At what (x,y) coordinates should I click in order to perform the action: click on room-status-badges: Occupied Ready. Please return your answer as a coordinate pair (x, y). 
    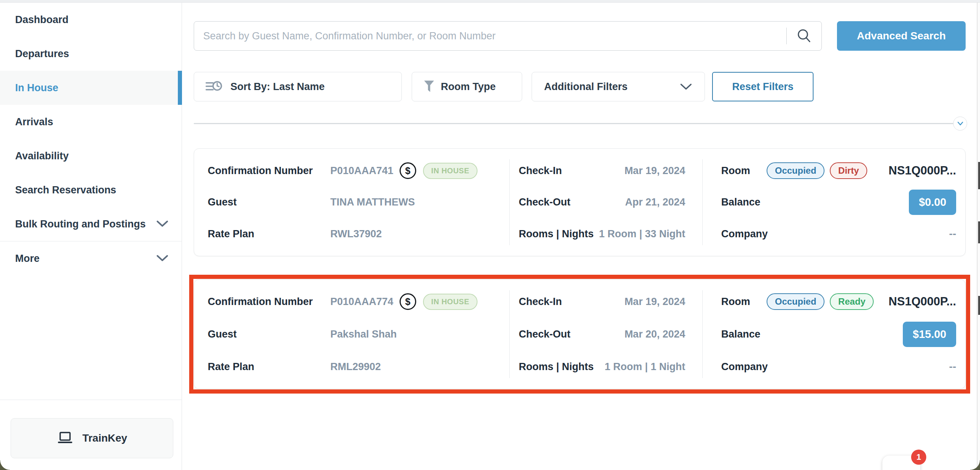
    Looking at the image, I should click on (820, 301).